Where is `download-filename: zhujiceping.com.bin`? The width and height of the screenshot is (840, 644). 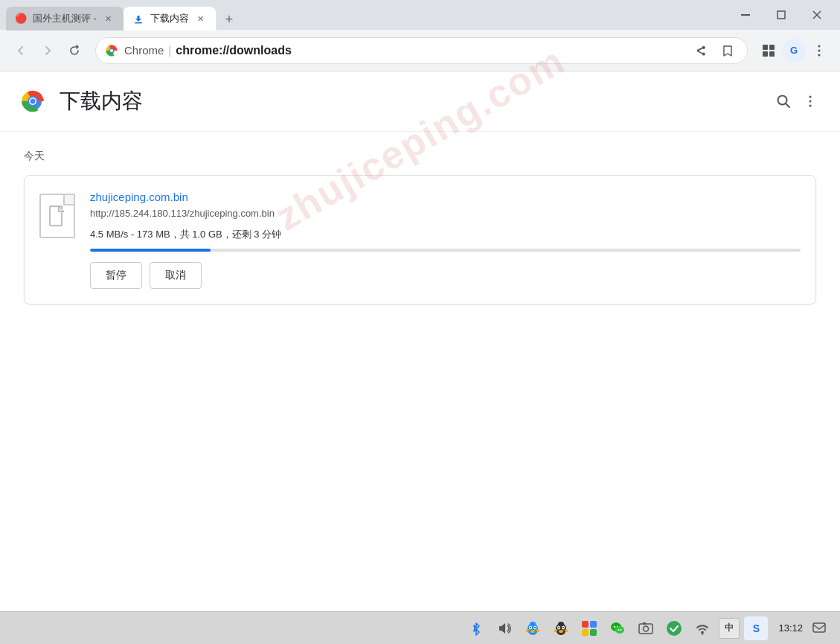 download-filename: zhujiceping.com.bin is located at coordinates (445, 197).